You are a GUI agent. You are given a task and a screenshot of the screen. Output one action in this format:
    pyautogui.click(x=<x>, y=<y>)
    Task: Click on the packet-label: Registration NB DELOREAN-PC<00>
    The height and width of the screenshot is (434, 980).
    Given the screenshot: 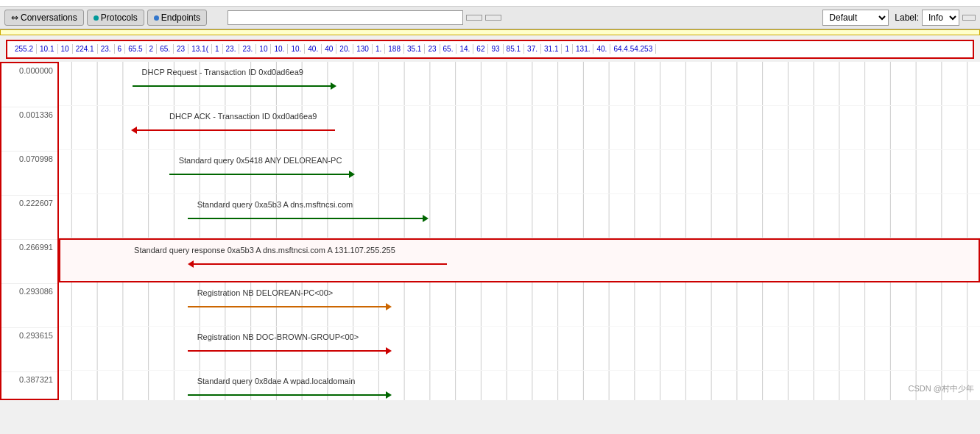 What is the action you would take?
    pyautogui.click(x=265, y=293)
    